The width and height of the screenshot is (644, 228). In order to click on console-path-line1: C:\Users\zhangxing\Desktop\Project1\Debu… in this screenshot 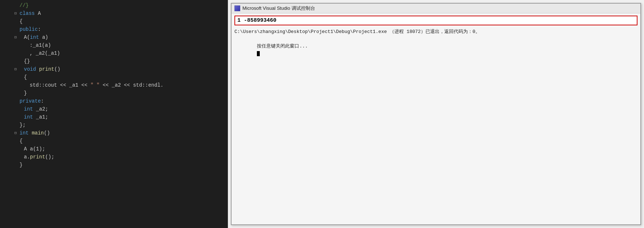, I will do `click(436, 32)`.